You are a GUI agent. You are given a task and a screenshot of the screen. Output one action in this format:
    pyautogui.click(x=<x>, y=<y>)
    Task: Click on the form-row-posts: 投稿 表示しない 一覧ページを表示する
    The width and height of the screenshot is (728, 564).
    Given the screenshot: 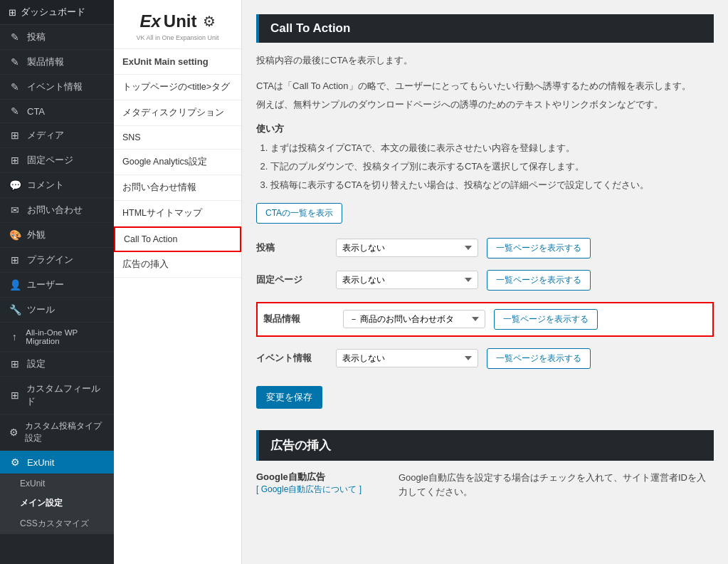 What is the action you would take?
    pyautogui.click(x=485, y=248)
    